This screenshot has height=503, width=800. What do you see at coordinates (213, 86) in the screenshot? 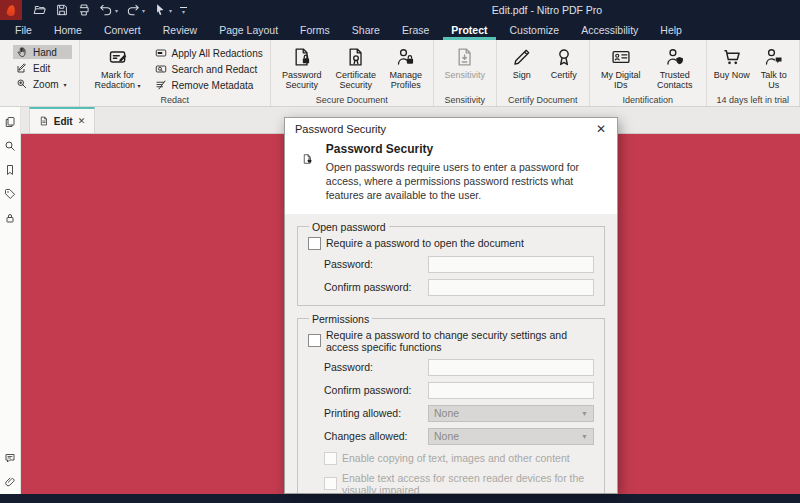
I see `remove-metadata-label: Remove Metadata` at bounding box center [213, 86].